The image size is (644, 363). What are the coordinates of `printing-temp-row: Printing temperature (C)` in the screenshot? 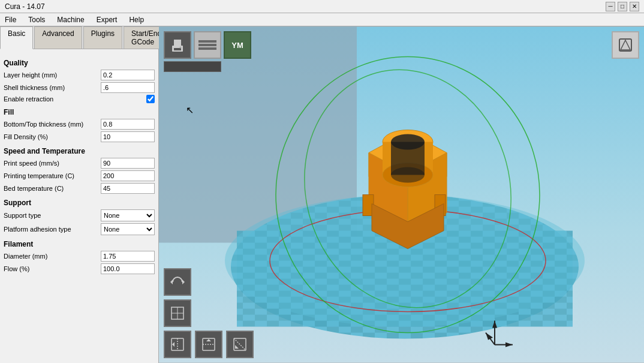 It's located at (79, 176).